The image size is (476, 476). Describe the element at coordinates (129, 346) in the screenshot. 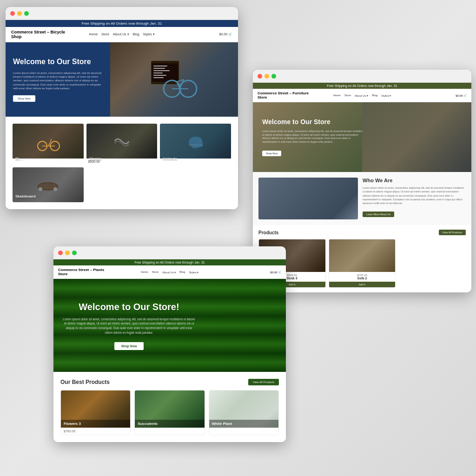

I see `plants-shop-now-button: Shop Now` at that location.